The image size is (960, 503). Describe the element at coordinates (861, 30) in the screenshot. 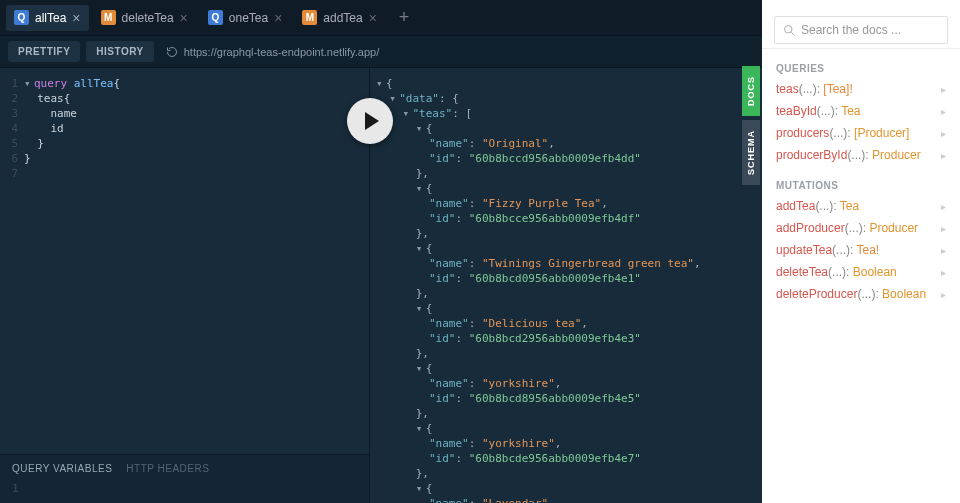

I see `docs-search-input: Search the docs ...` at that location.